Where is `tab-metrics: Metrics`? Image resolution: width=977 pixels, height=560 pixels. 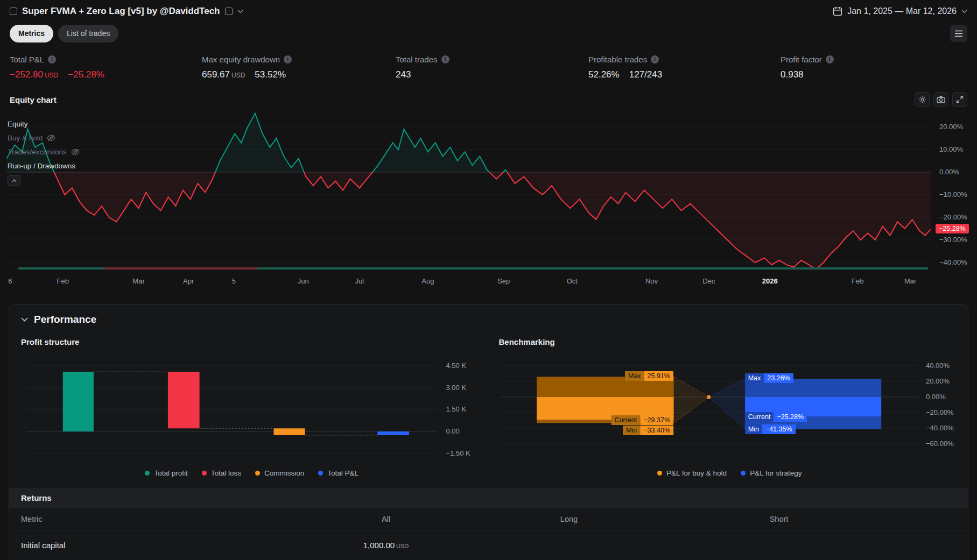 tab-metrics: Metrics is located at coordinates (31, 33).